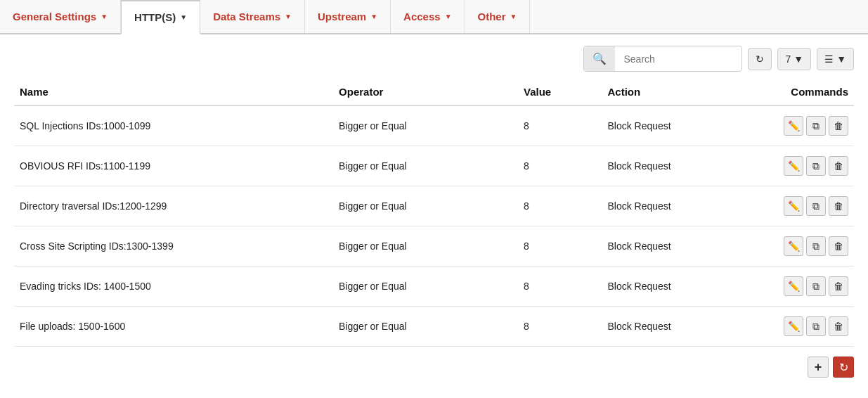 The width and height of the screenshot is (868, 398). Describe the element at coordinates (434, 246) in the screenshot. I see `table-row: Cross Site Scripting IDs:1300-1399 Bigge…` at that location.